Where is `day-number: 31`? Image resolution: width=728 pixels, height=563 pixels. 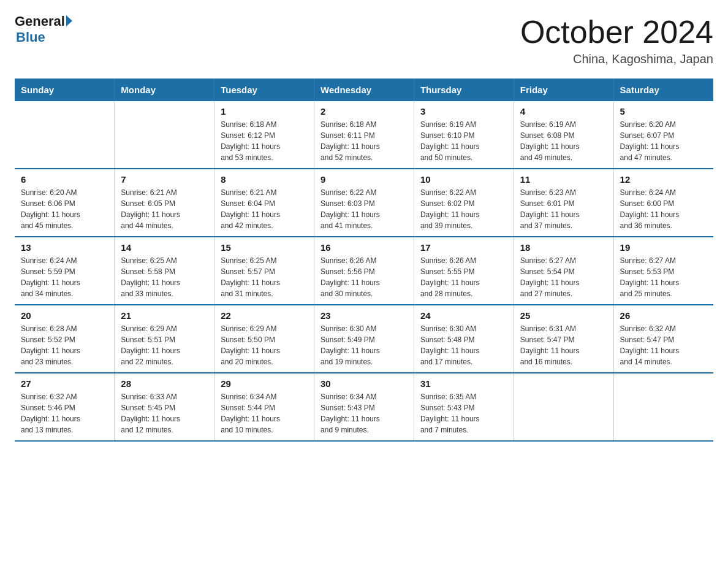 day-number: 31 is located at coordinates (464, 384).